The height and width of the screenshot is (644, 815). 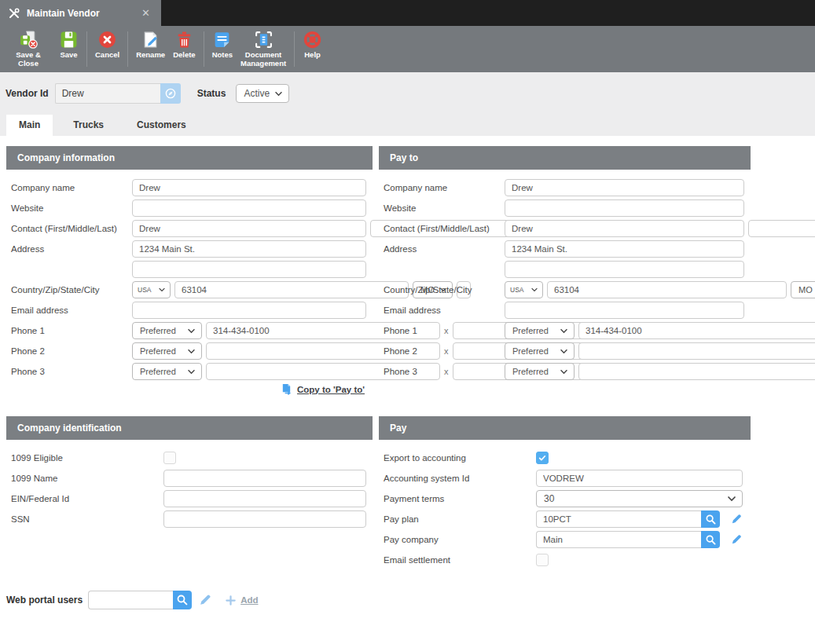 What do you see at coordinates (624, 229) in the screenshot?
I see `payto-contact-first-input` at bounding box center [624, 229].